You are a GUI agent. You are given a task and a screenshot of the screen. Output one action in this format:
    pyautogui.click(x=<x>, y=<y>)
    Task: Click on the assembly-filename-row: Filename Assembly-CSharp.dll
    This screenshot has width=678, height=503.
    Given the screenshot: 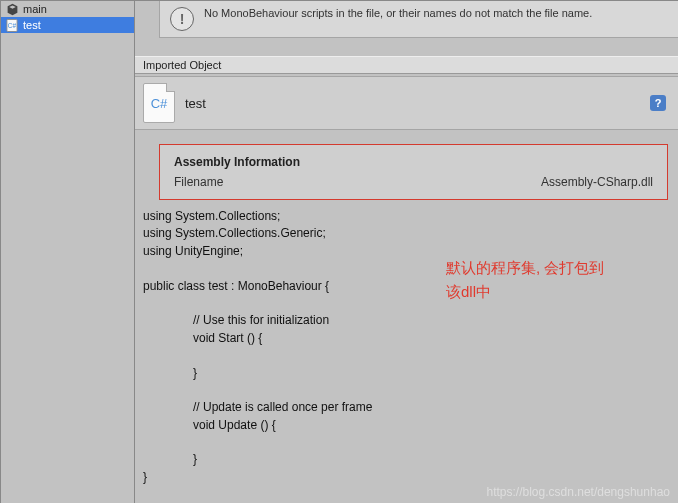 What is the action you would take?
    pyautogui.click(x=414, y=182)
    